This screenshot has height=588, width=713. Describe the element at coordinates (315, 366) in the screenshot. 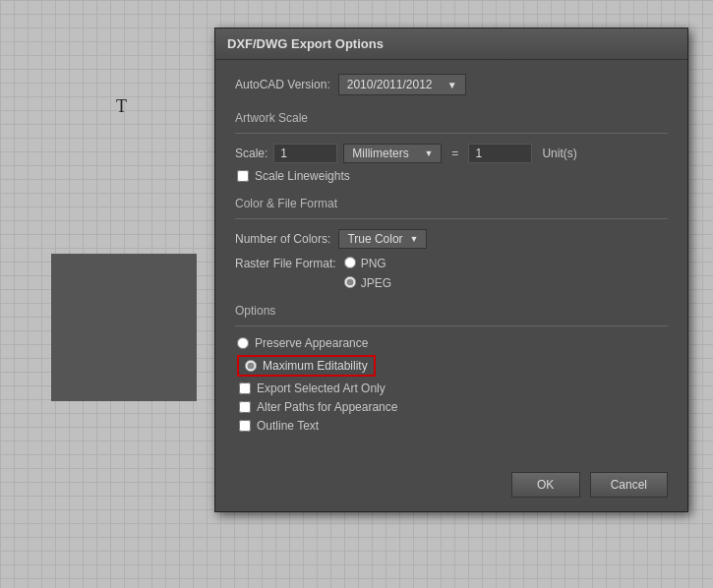

I see `max-editability-label: Maximum Editability` at that location.